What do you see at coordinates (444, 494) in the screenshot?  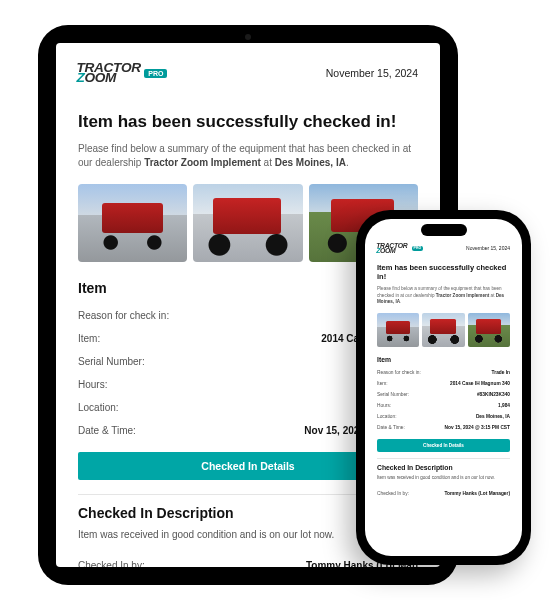 I see `row-checked-in-by: Checked In by: Tommy Hanks (Lot Manager)` at bounding box center [444, 494].